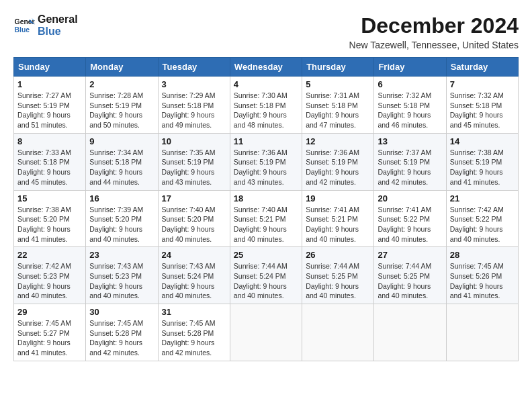 This screenshot has width=532, height=411. I want to click on calendar-cell: 31 Sunrise: 7:45 AMSunset: 5:28 PMDaylig…, so click(193, 333).